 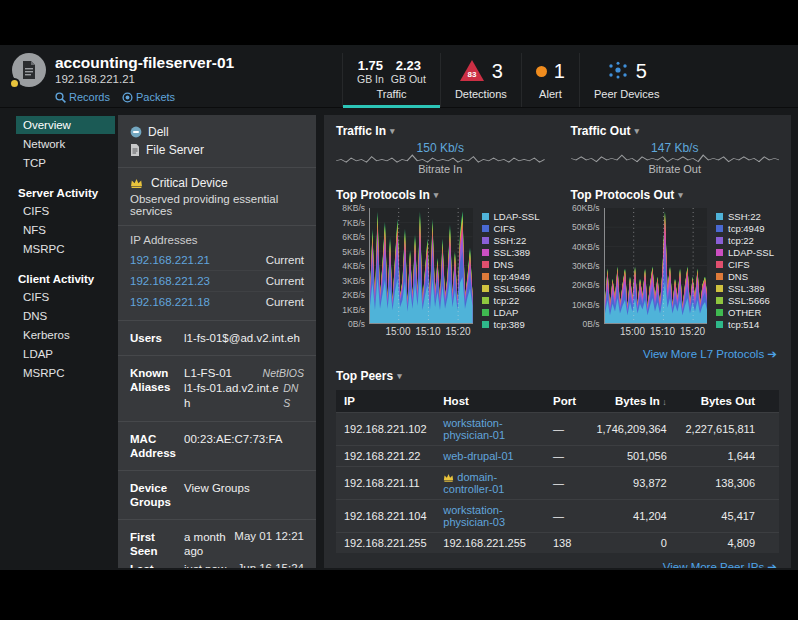 What do you see at coordinates (354, 266) in the screenshot?
I see `y-axis-tick: 4KB/s` at bounding box center [354, 266].